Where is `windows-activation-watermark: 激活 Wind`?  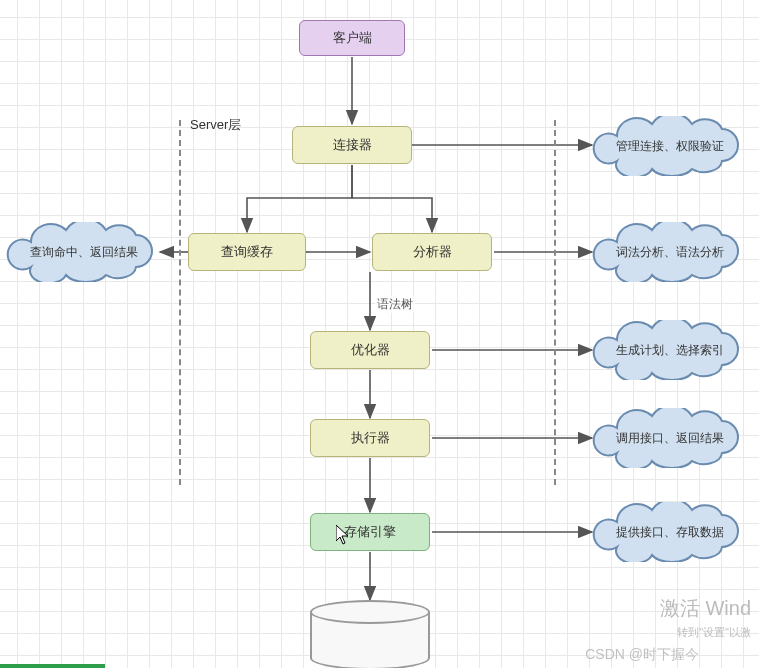 windows-activation-watermark: 激活 Wind is located at coordinates (706, 608).